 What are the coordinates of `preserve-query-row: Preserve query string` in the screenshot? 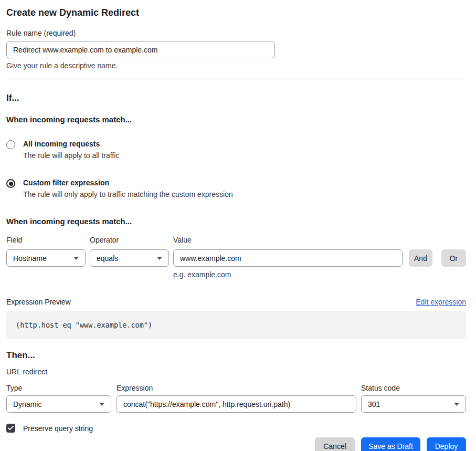 It's located at (236, 428).